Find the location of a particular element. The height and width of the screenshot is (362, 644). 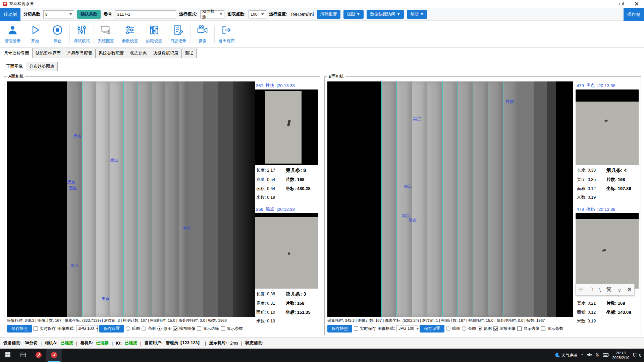

tab-status-info: 状态信息 is located at coordinates (139, 53).